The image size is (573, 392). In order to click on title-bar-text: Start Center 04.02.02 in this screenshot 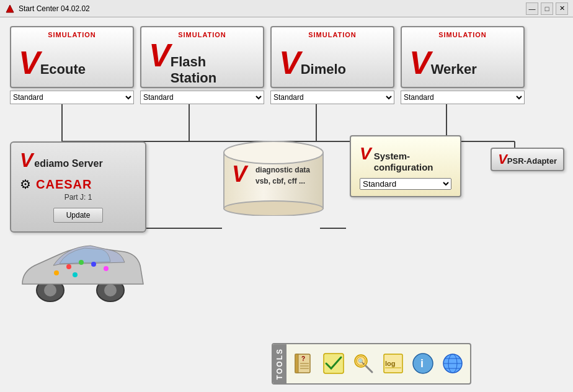, I will do `click(55, 9)`.